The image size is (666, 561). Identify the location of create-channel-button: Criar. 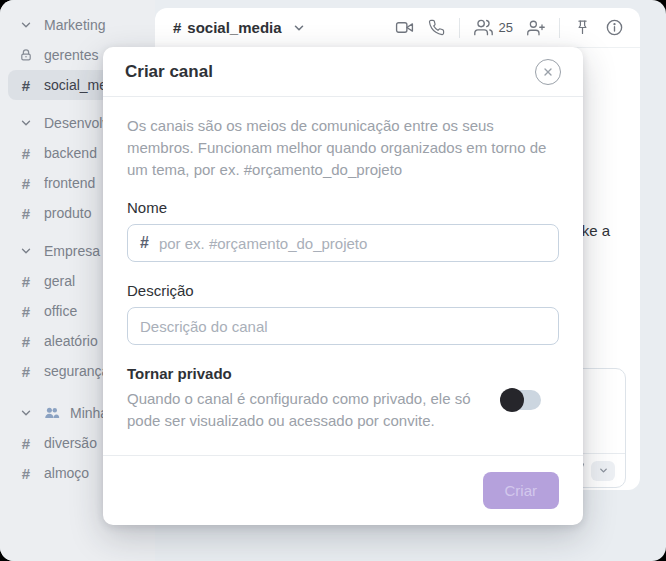
(522, 490).